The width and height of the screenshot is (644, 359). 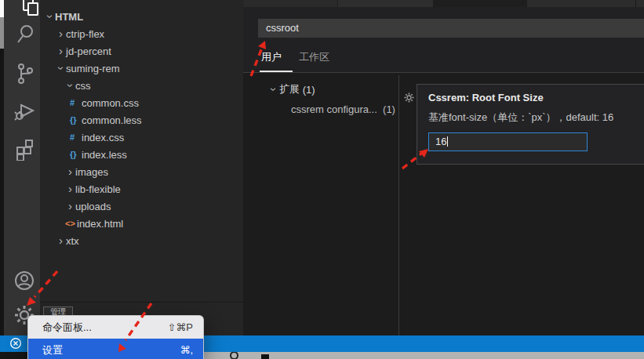 What do you see at coordinates (276, 71) in the screenshot?
I see `active-tab-underline` at bounding box center [276, 71].